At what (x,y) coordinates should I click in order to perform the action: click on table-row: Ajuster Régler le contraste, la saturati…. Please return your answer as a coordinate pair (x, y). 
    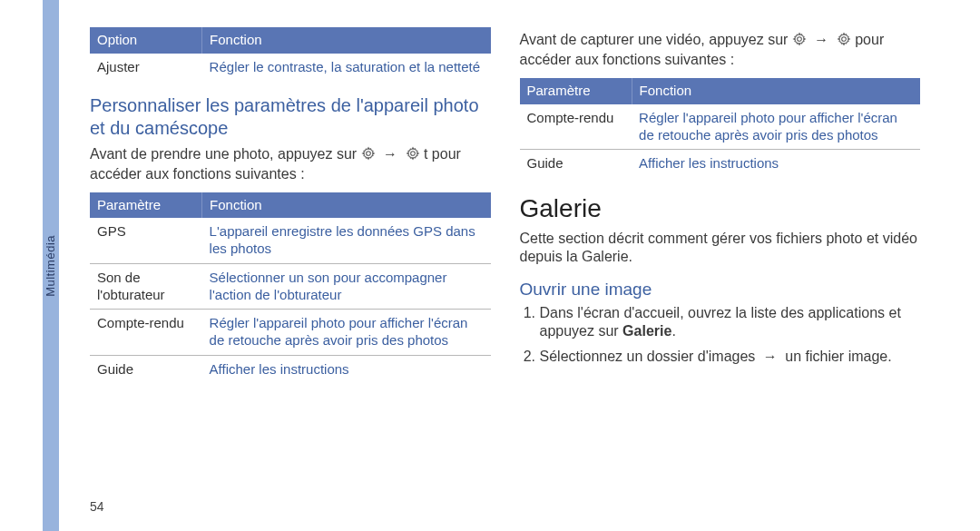
    Looking at the image, I should click on (290, 67).